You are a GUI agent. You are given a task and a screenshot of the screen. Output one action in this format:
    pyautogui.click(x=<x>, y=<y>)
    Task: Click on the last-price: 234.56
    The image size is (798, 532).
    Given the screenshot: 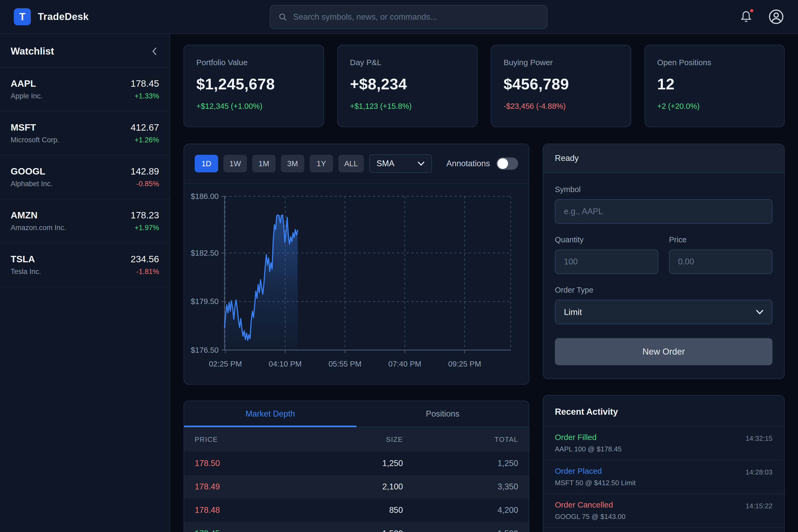 What is the action you would take?
    pyautogui.click(x=145, y=259)
    